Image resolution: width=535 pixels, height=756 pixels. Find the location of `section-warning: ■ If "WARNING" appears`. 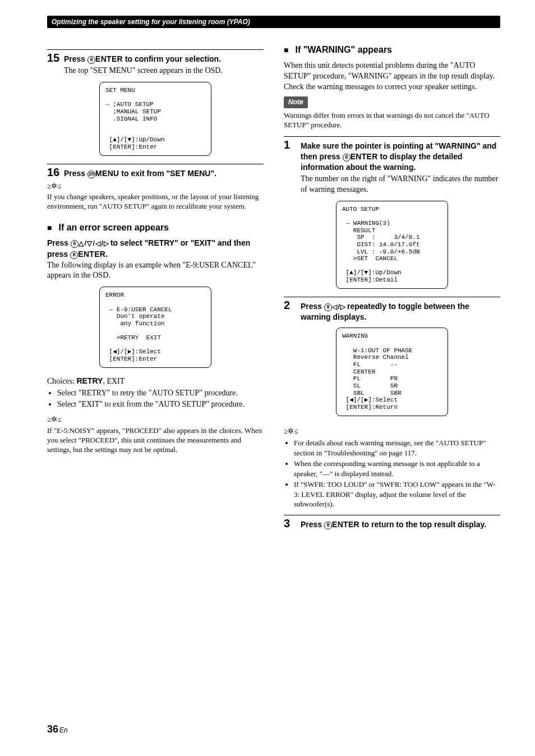

section-warning: ■ If "WARNING" appears is located at coordinates (392, 50).